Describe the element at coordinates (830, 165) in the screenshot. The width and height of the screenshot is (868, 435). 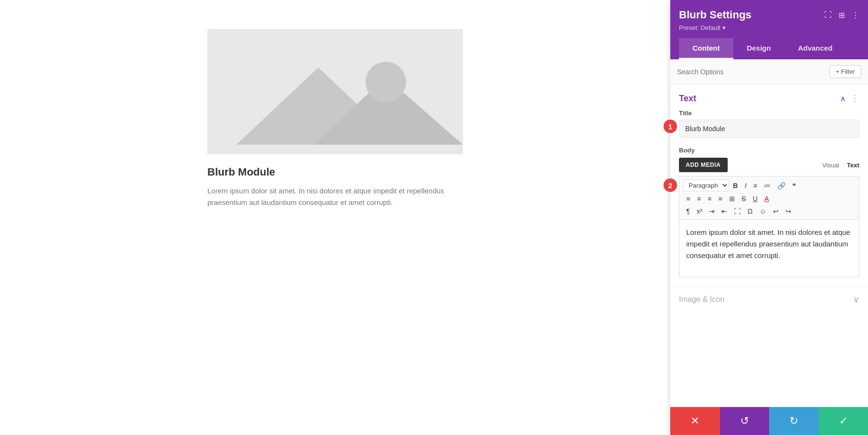
I see `editor-tab-visual: Visual` at that location.